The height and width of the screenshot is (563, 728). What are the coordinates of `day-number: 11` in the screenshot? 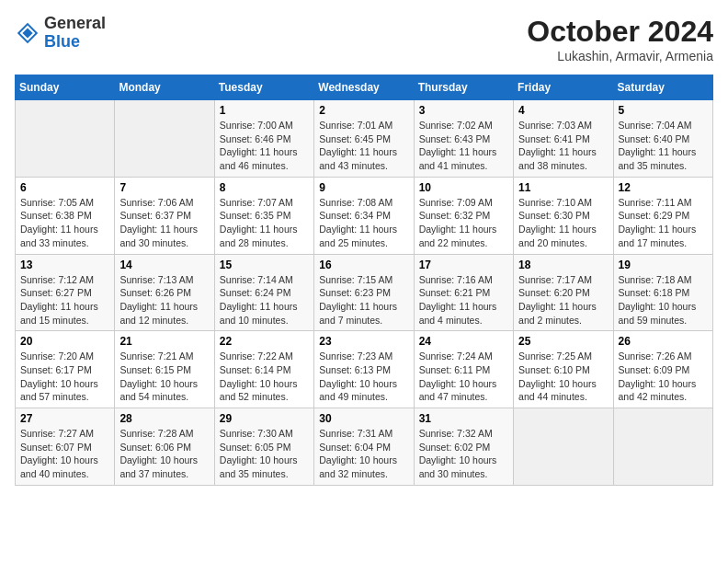 It's located at (563, 188).